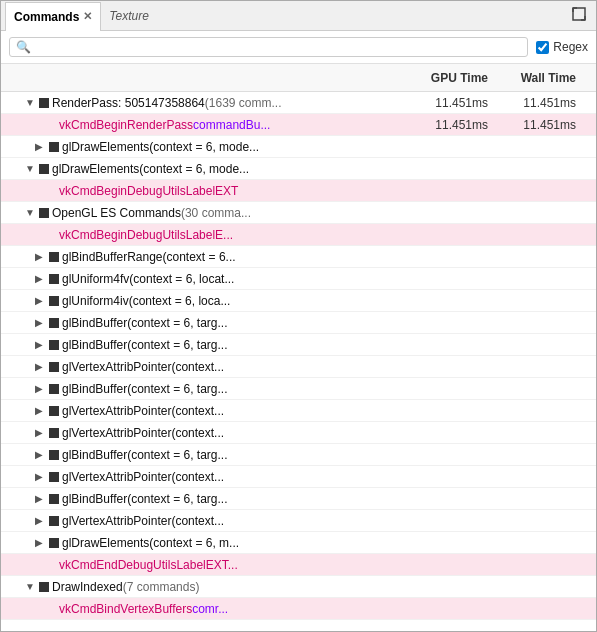  What do you see at coordinates (148, 191) in the screenshot?
I see `row-text: vkCmdBeginDebugUtilsLabelEXT` at bounding box center [148, 191].